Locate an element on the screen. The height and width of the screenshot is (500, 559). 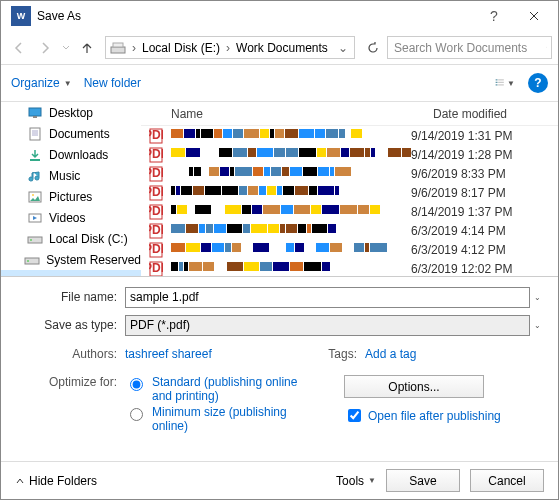
tree-item: Documents is located at coordinates (71, 134).